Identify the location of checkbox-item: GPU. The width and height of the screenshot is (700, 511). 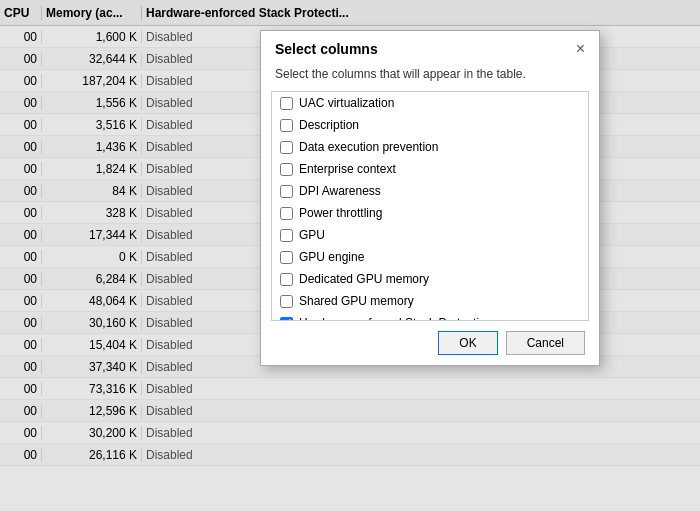
(430, 235).